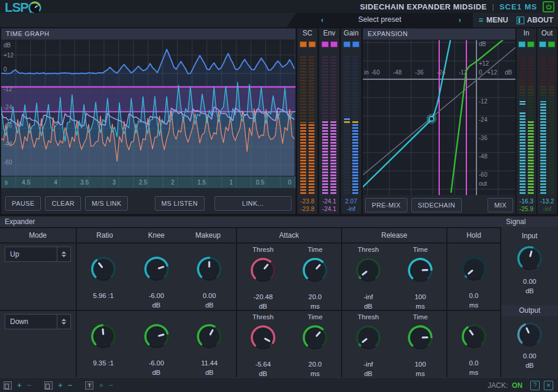  What do you see at coordinates (307, 209) in the screenshot?
I see `sc-value-side: -23.8` at bounding box center [307, 209].